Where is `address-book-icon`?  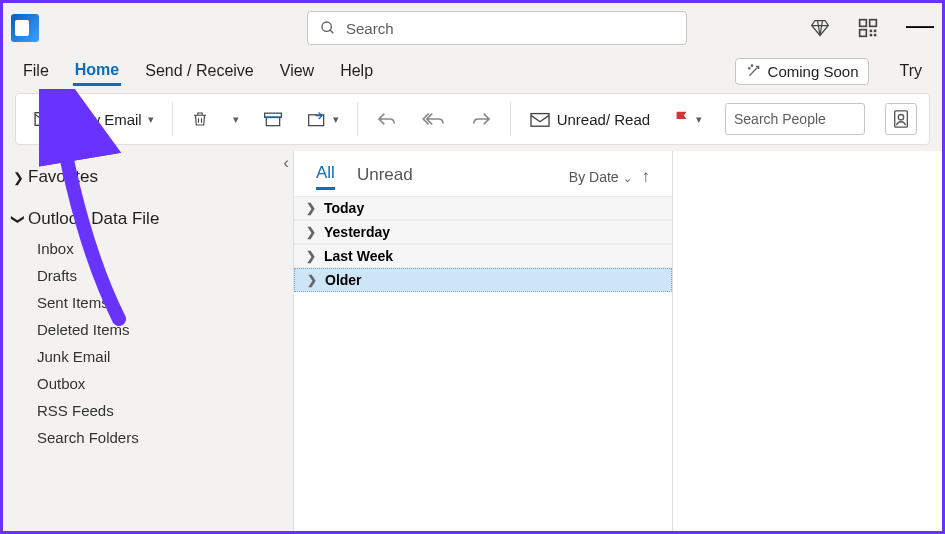
address-book-icon is located at coordinates (901, 119).